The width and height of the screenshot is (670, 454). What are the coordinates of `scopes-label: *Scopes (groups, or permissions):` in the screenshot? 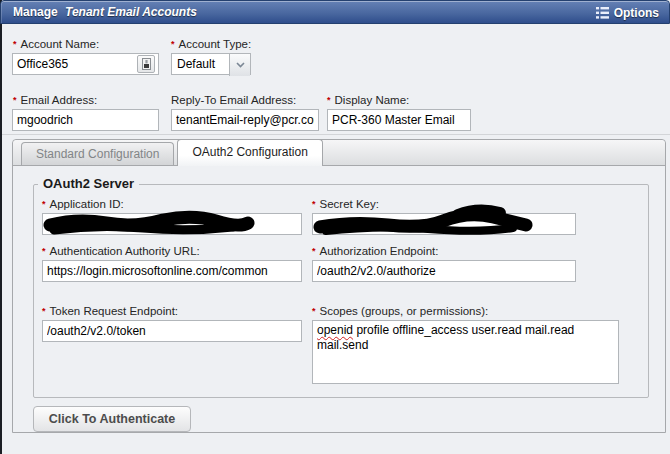 It's located at (400, 311).